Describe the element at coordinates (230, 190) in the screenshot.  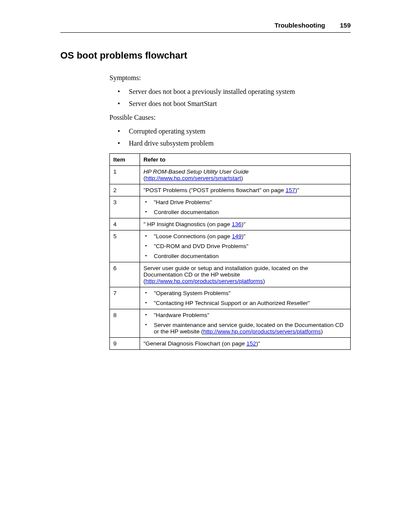
I see `table-row: 2 "POST Problems ("POST problems flowcha…` at that location.